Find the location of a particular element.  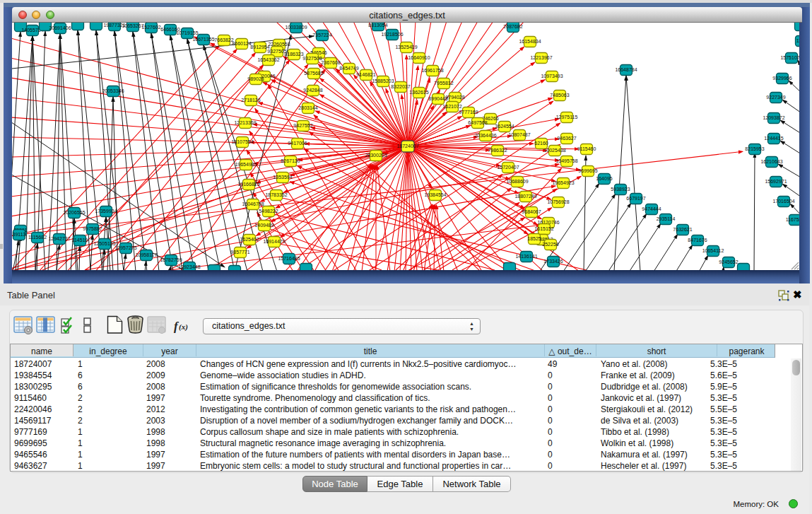

svg-text: 10688609 is located at coordinates (517, 181).